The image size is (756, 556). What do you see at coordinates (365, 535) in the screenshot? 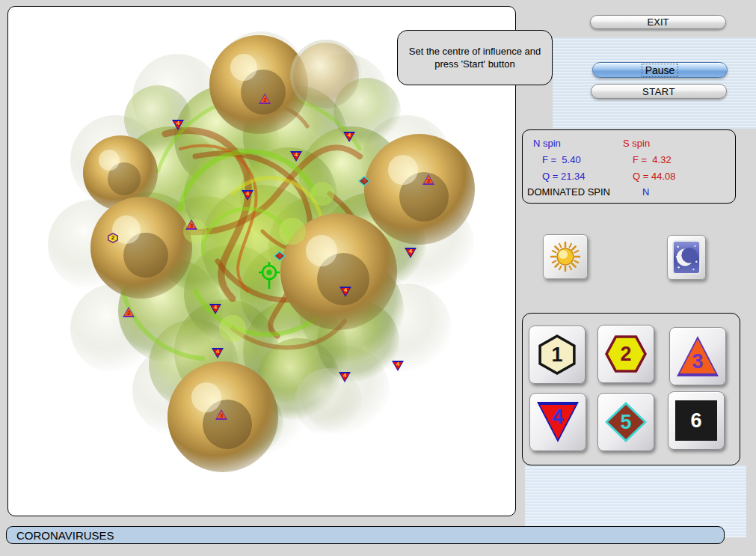
I see `status-bar: CORONAVIRUSES` at bounding box center [365, 535].